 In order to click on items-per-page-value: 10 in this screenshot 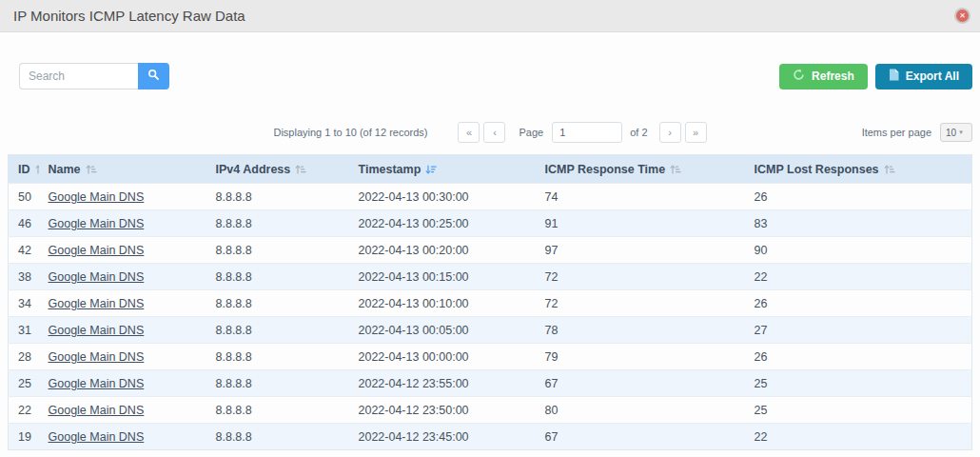, I will do `click(951, 133)`.